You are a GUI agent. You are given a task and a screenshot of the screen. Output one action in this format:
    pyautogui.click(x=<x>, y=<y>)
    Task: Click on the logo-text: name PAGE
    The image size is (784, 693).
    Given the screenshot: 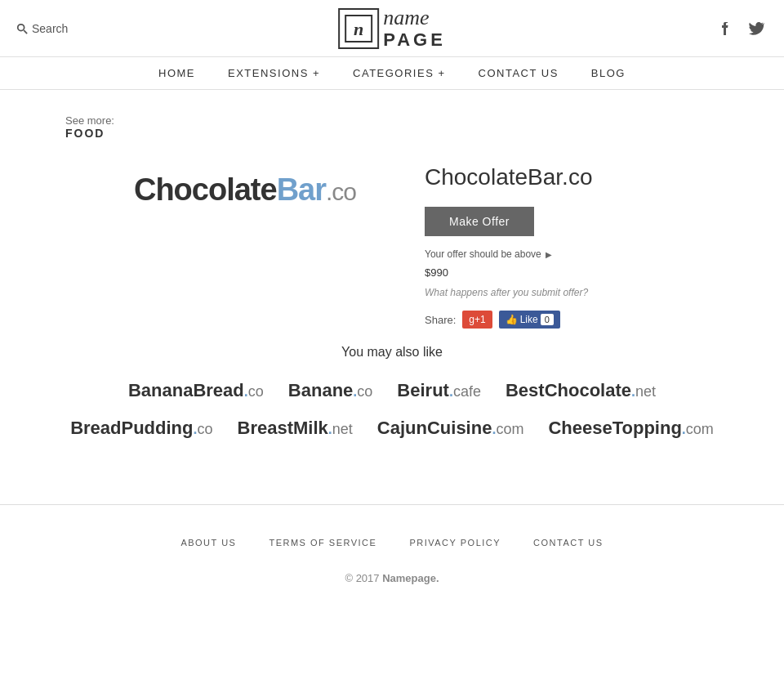 What is the action you would take?
    pyautogui.click(x=415, y=28)
    